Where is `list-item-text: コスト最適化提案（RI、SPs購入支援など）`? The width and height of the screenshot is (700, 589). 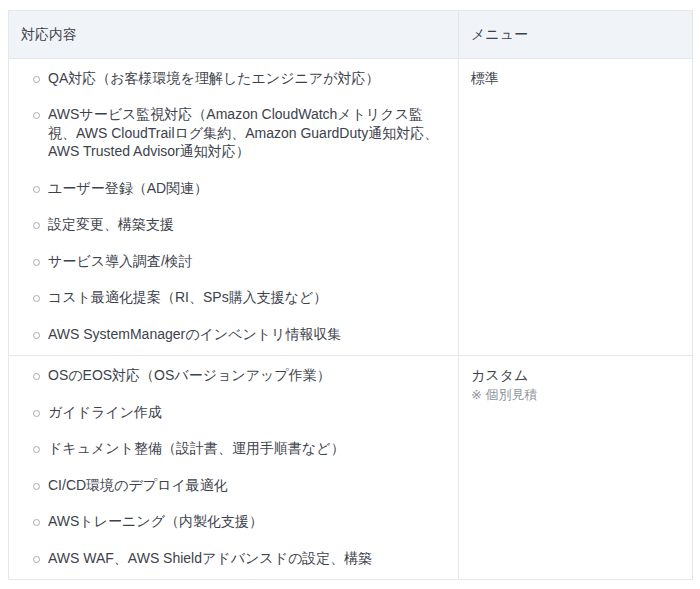
list-item-text: コスト最適化提案（RI、SPs購入支援など） is located at coordinates (188, 297).